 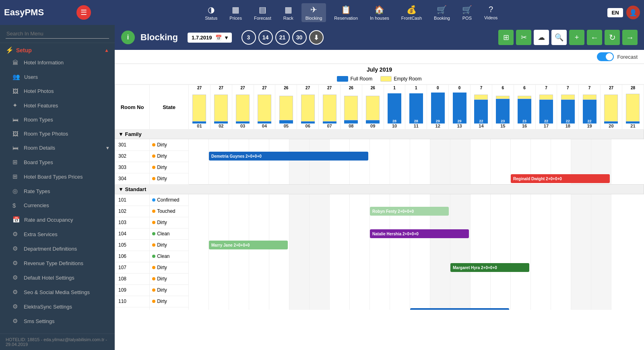 What do you see at coordinates (416, 245) in the screenshot?
I see `room-cells-wrapper: Marry Jane 2+0+0+0` at bounding box center [416, 245].